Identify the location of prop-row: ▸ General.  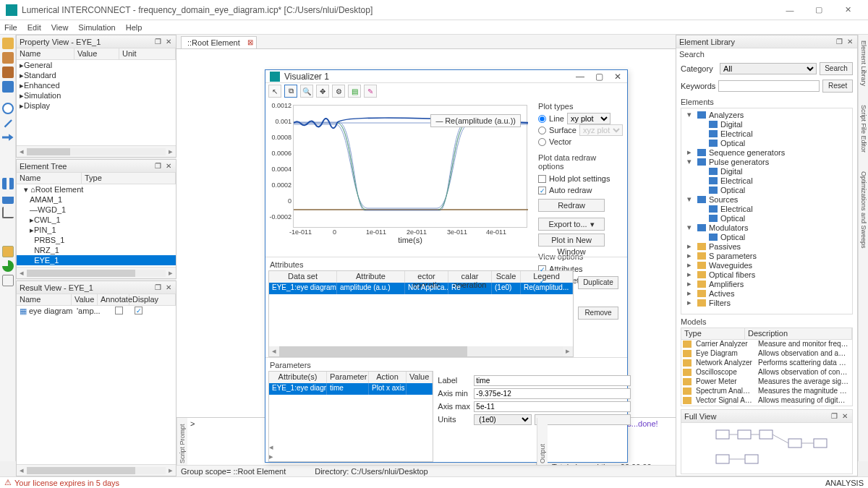
(96, 65).